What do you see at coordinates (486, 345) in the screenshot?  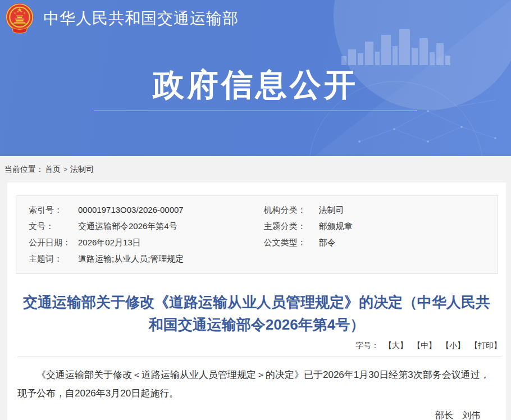 I see `print-button: 【打印】` at bounding box center [486, 345].